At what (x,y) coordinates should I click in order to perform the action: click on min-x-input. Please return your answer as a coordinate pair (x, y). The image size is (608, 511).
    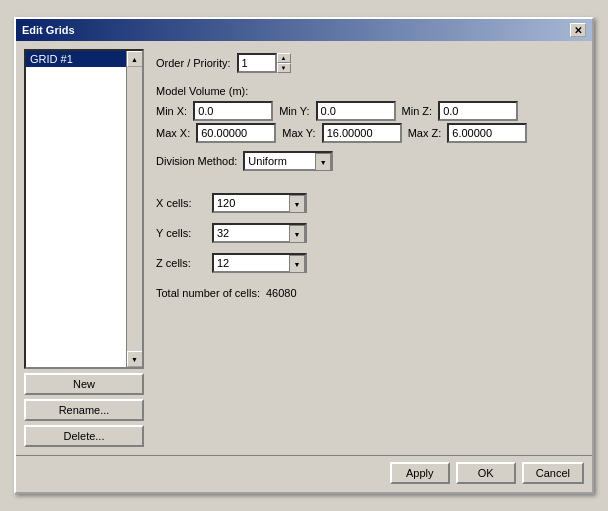
    Looking at the image, I should click on (233, 111).